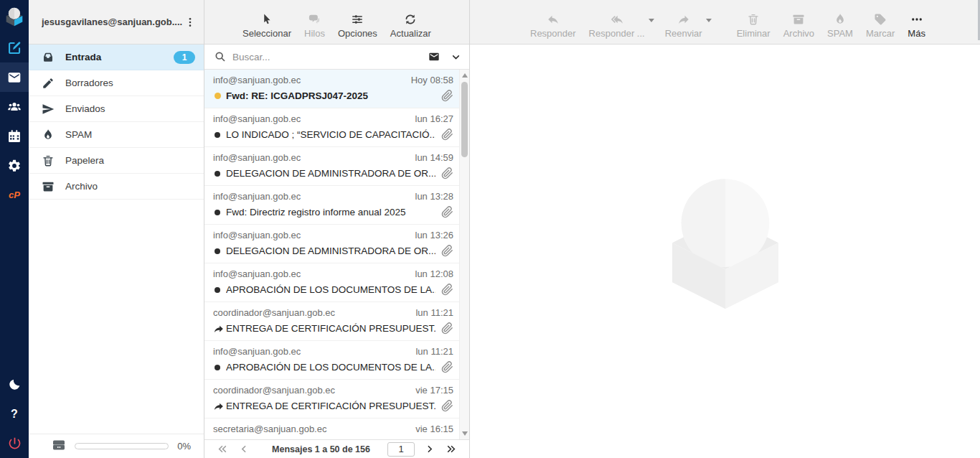 This screenshot has height=458, width=980. Describe the element at coordinates (430, 449) in the screenshot. I see `next-page-button` at that location.